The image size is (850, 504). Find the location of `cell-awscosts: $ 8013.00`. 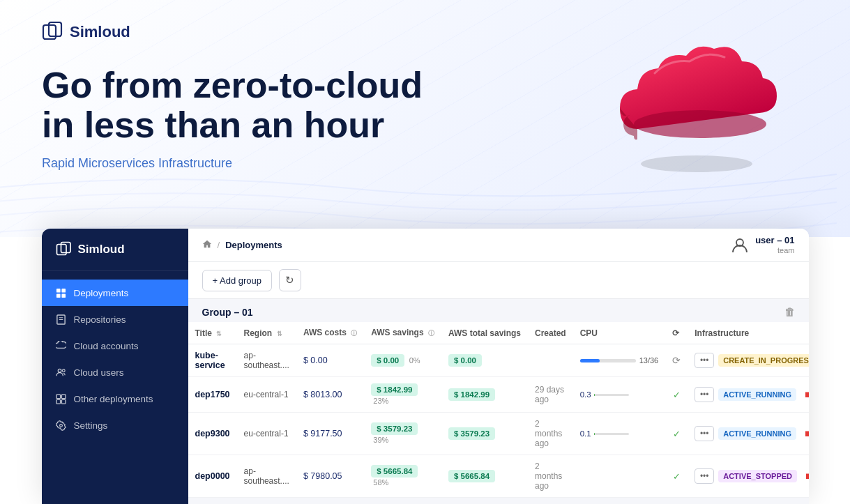

cell-awscosts: $ 8013.00 is located at coordinates (331, 395).